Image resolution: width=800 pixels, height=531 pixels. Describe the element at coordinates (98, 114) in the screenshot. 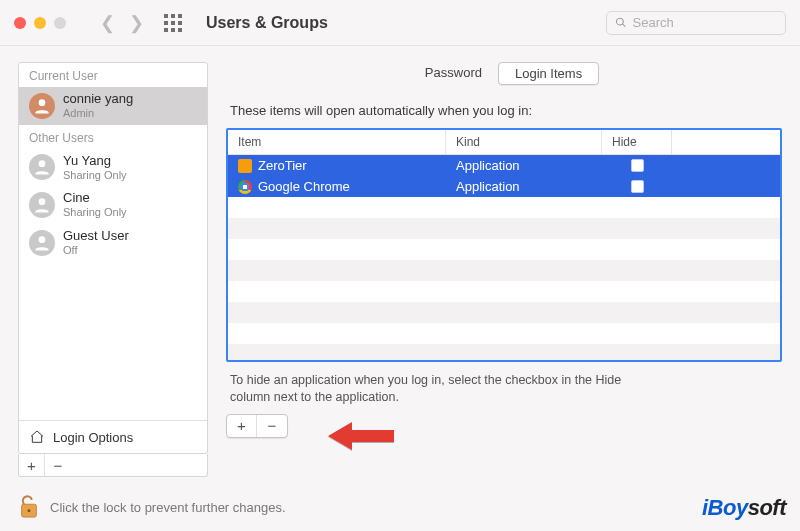

I see `user-role: Admin` at that location.